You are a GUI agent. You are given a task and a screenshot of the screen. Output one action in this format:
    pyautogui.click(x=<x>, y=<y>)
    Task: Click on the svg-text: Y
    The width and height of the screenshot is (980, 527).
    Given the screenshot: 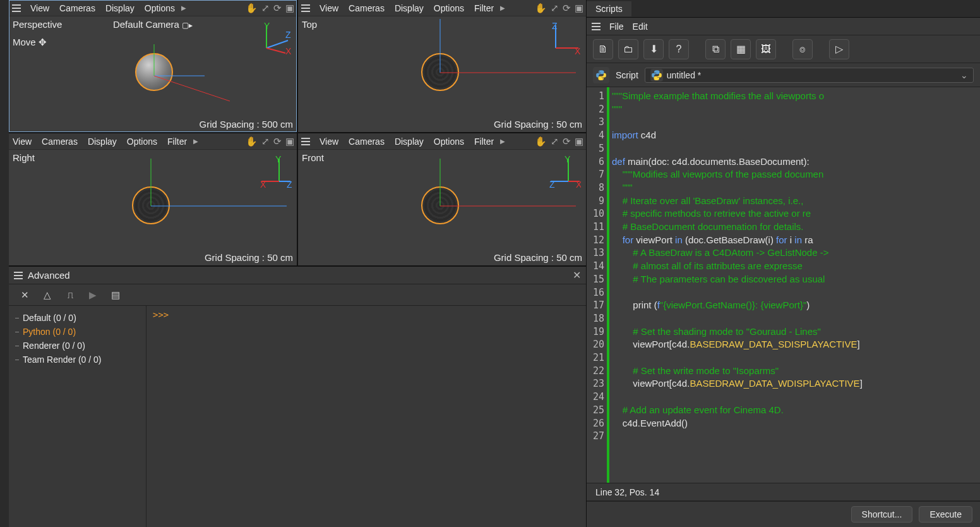 What is the action you would take?
    pyautogui.click(x=568, y=161)
    